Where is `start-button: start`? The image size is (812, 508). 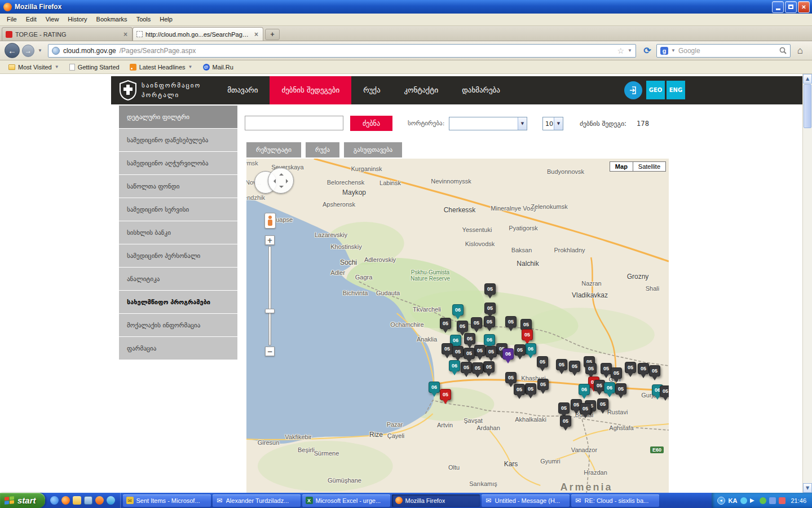
start-button: start is located at coordinates (23, 500).